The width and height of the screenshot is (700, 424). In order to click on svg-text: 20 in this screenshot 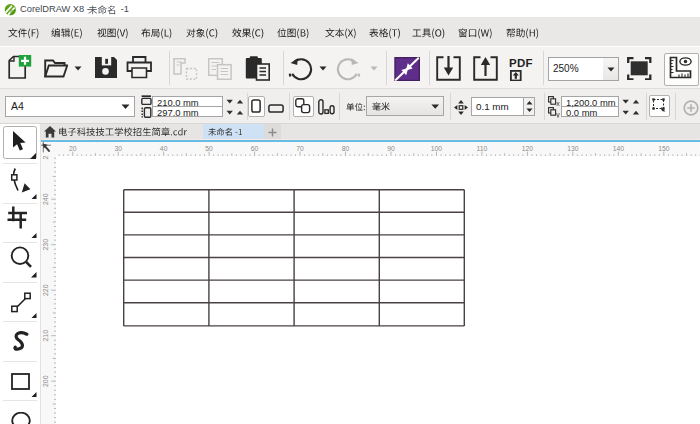, I will do `click(73, 148)`.